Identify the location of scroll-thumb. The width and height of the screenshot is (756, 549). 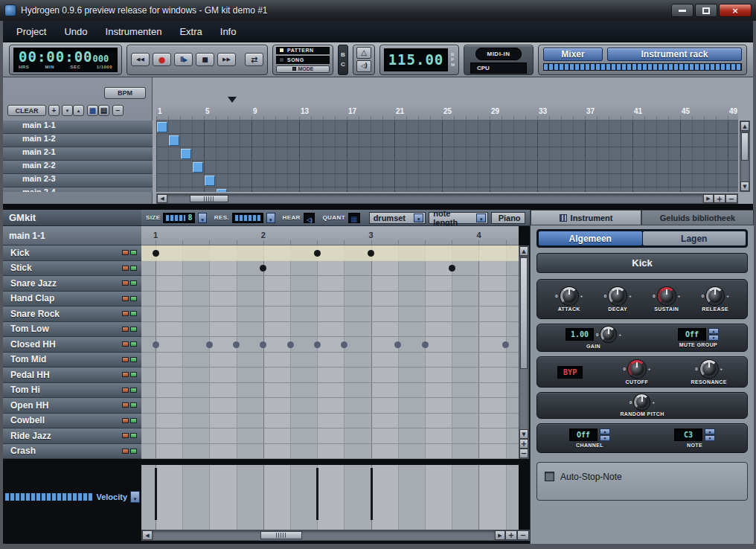
(209, 199).